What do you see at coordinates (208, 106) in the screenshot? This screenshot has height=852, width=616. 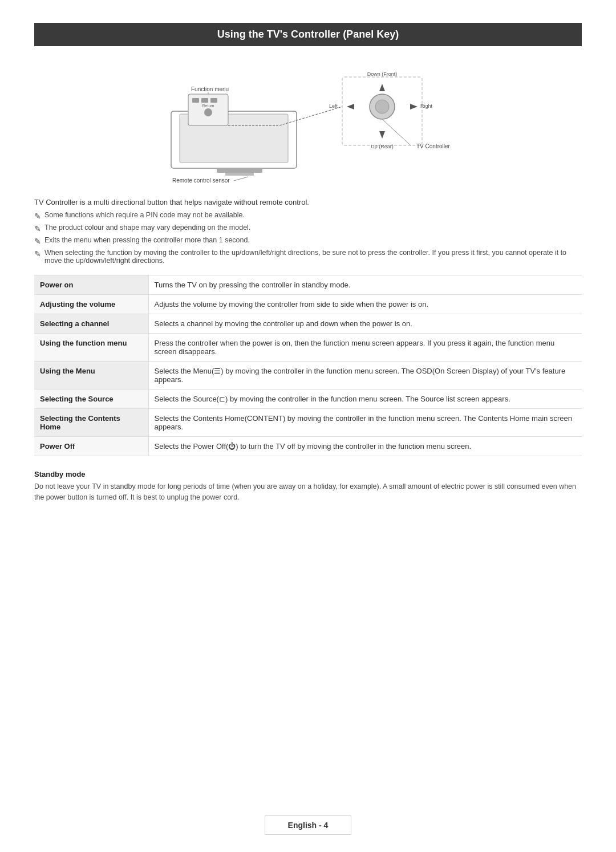 I see `svg-text: Return` at bounding box center [208, 106].